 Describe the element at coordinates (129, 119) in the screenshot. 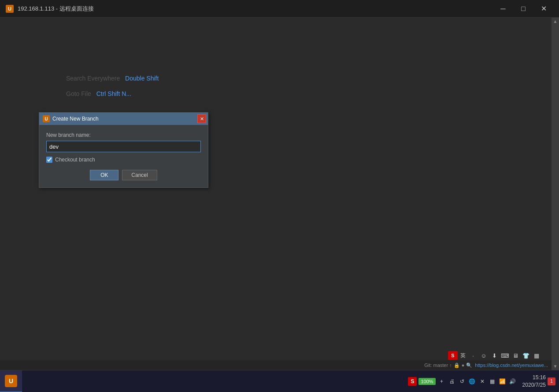

I see `dialog-title-text: Create New Branch` at that location.